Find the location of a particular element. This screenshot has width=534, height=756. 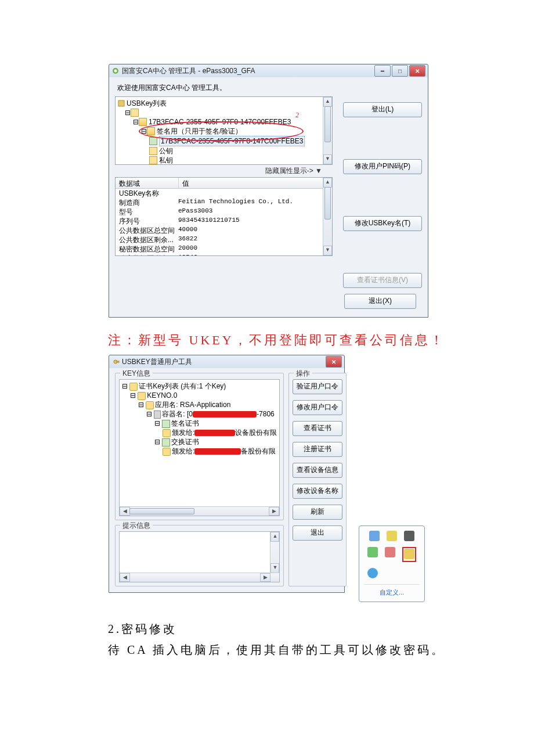

tree-node: 17B3FCAC-2355-405F-97F0-147C00FFEBE3 is located at coordinates (219, 122).